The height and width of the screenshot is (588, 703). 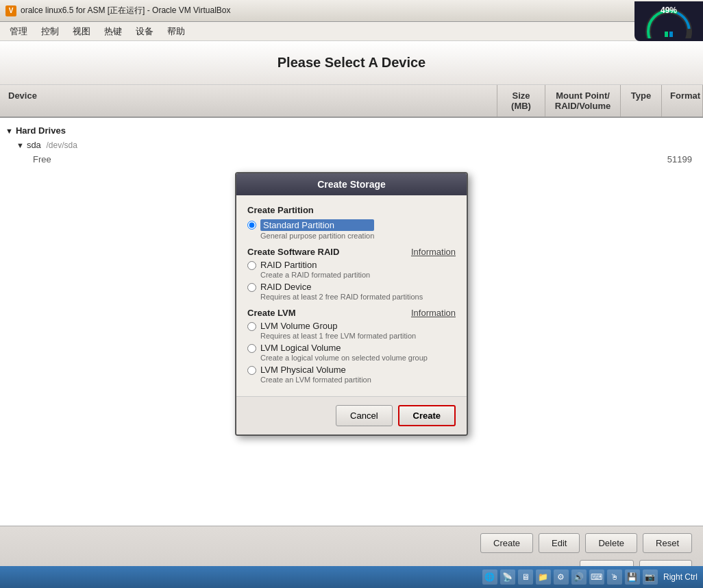 What do you see at coordinates (352, 130) in the screenshot?
I see `hard-drives-row: ▼ Hard Drives` at bounding box center [352, 130].